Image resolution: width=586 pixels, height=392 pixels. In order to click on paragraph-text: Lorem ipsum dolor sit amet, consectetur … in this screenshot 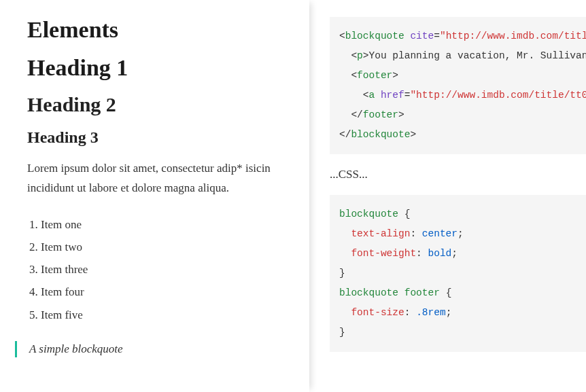, I will do `click(155, 179)`.